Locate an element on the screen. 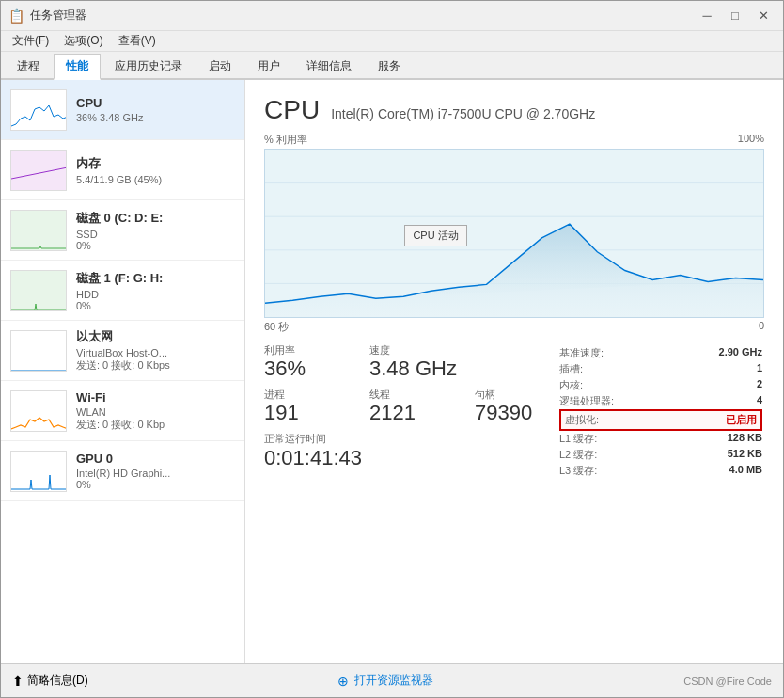 Image resolution: width=784 pixels, height=698 pixels. app-icon: 📋 is located at coordinates (17, 16).